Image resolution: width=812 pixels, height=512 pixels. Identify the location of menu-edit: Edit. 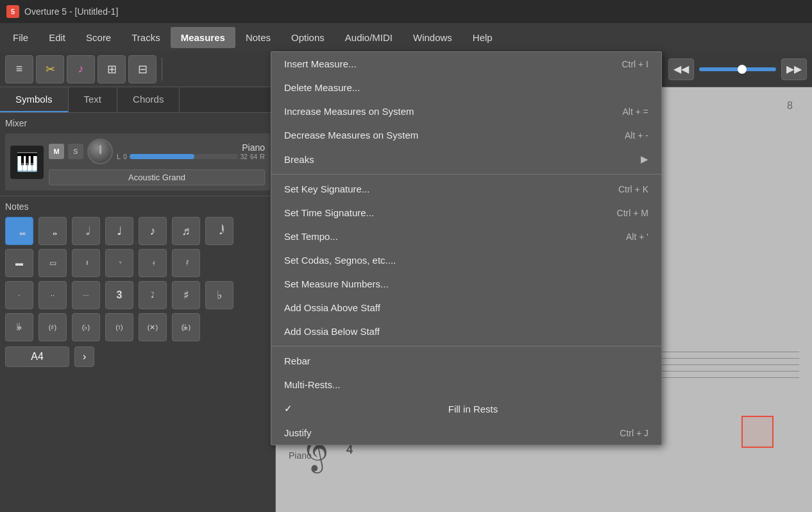
(57, 37).